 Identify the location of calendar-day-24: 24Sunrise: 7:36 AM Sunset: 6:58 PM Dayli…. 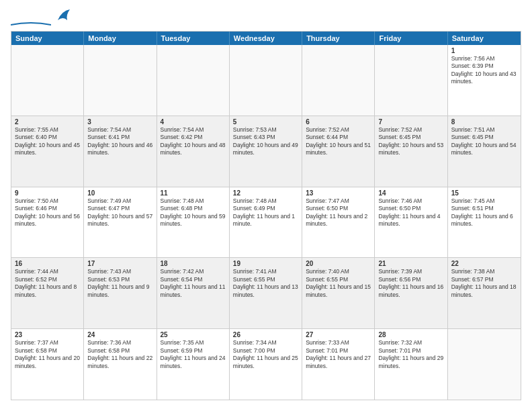
(120, 364).